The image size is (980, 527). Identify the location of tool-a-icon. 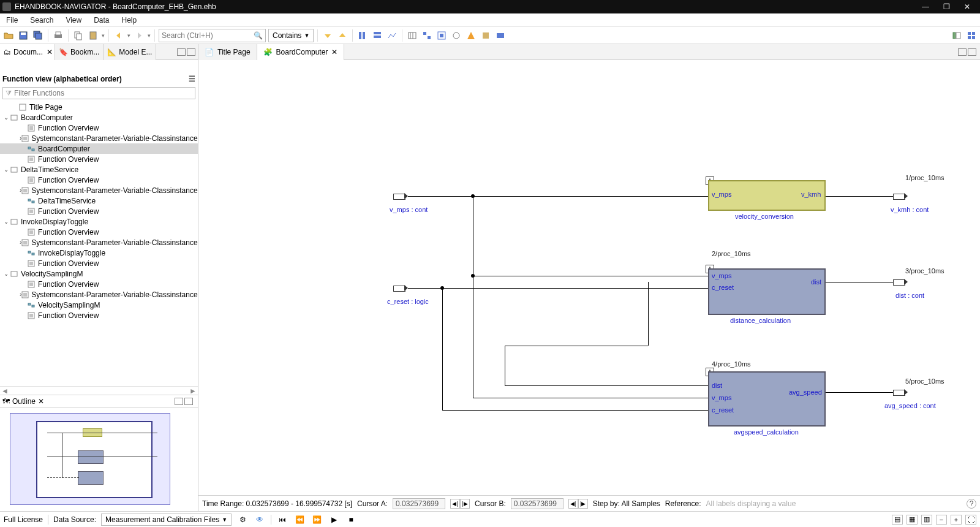
(363, 36).